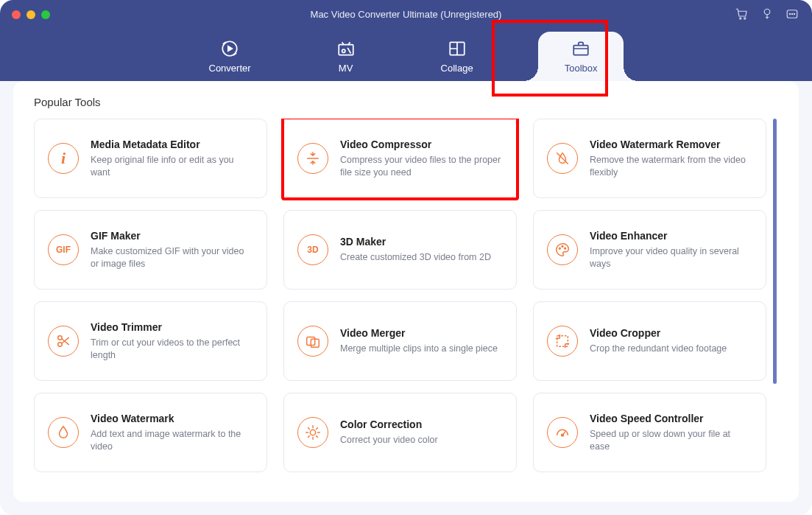 The height and width of the screenshot is (515, 812). What do you see at coordinates (421, 144) in the screenshot?
I see `tool-title: Video Compressor` at bounding box center [421, 144].